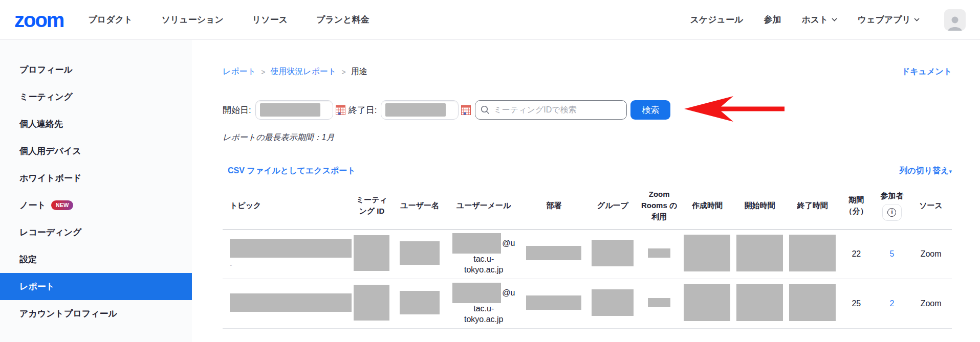  I want to click on nav-schedule: スケジュール, so click(716, 19).